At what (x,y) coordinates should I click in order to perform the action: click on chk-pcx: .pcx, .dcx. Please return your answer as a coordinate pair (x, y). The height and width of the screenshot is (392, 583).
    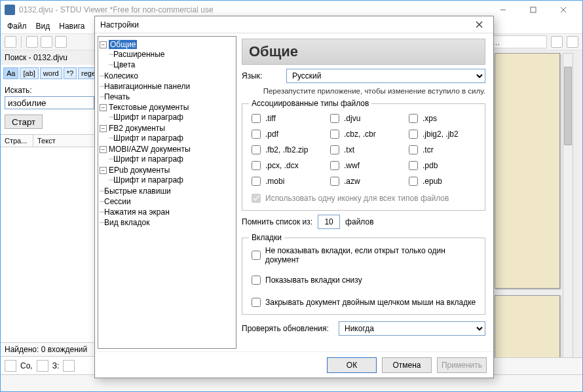
    Looking at the image, I should click on (285, 166).